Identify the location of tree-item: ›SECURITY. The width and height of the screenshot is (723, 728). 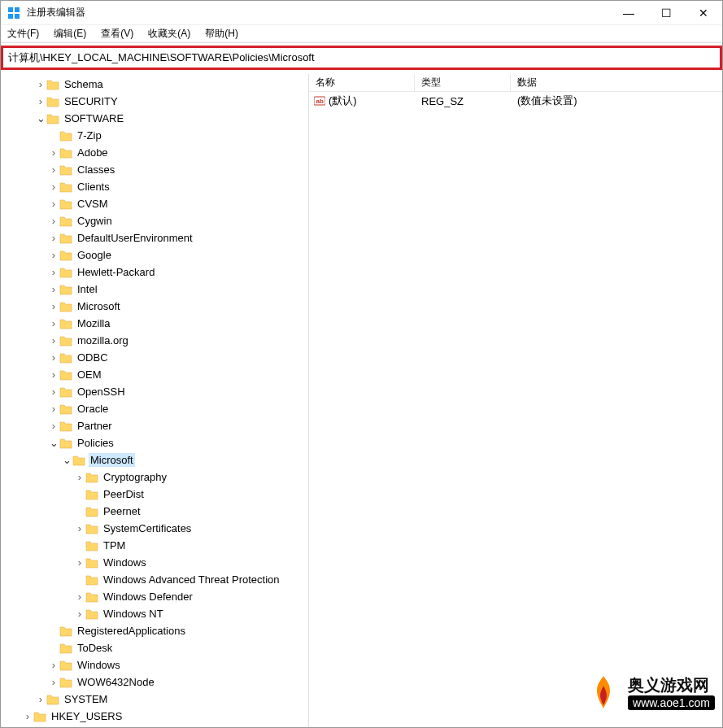
(155, 101).